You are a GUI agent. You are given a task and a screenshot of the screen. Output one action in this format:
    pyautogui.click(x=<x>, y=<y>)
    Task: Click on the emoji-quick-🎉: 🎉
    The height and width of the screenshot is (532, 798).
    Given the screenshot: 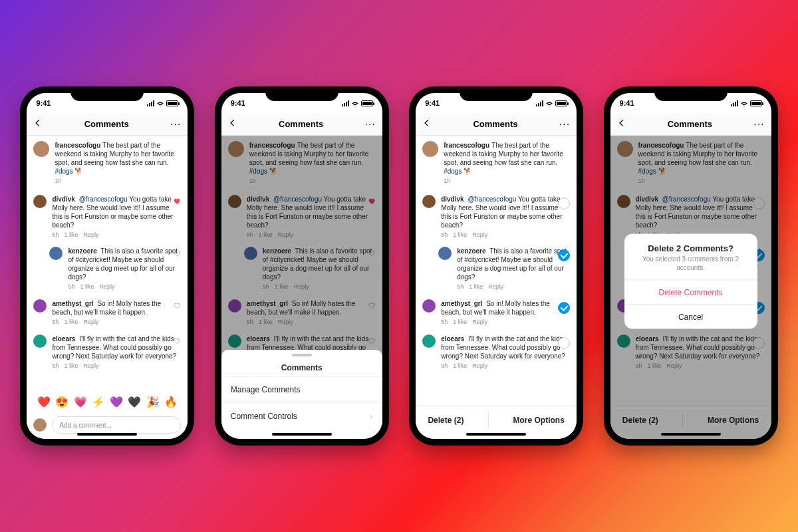 What is the action you would take?
    pyautogui.click(x=153, y=402)
    